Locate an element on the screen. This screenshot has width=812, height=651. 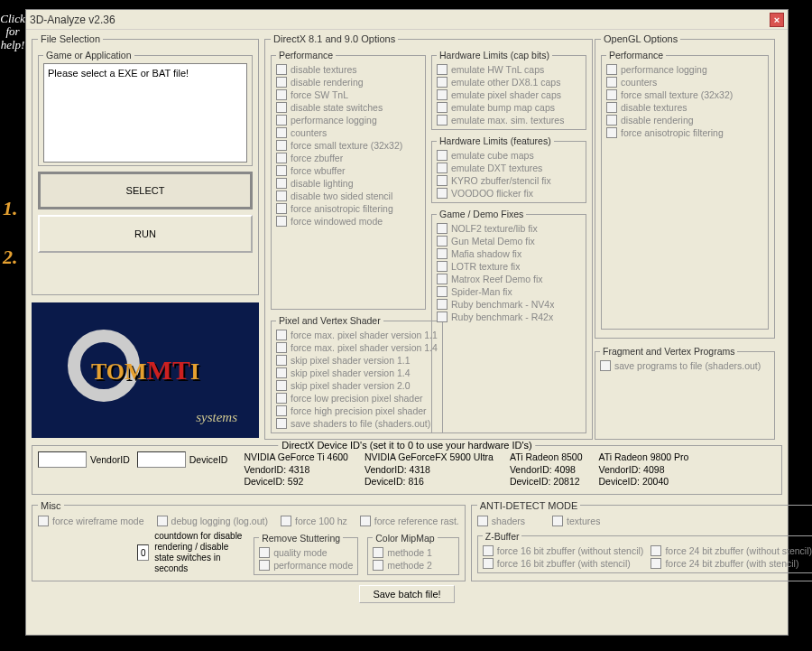
zbuffer-checkbox-0: force 16 bit zbuffer (without stencil) is located at coordinates (563, 551).